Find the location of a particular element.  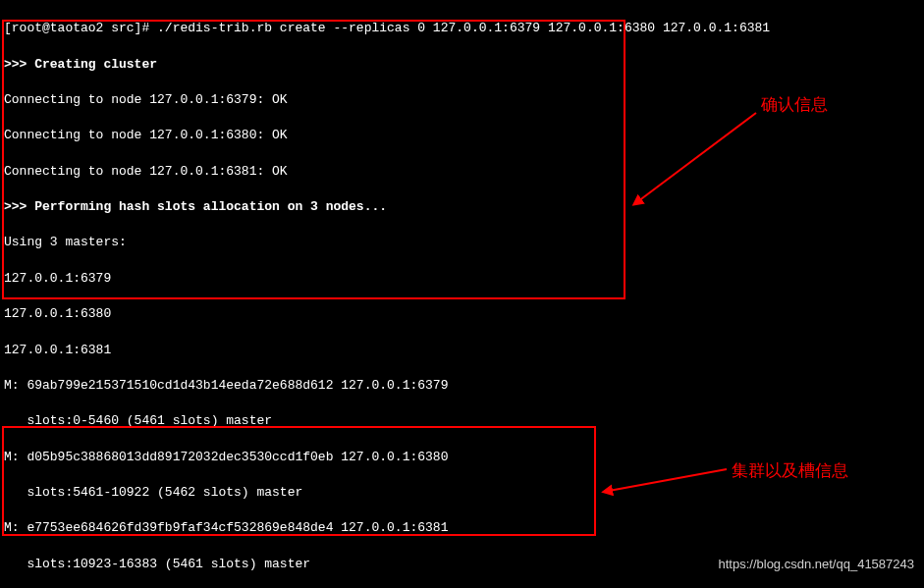

perform-line: >>> Performing hash slots allocation on … is located at coordinates (462, 207).